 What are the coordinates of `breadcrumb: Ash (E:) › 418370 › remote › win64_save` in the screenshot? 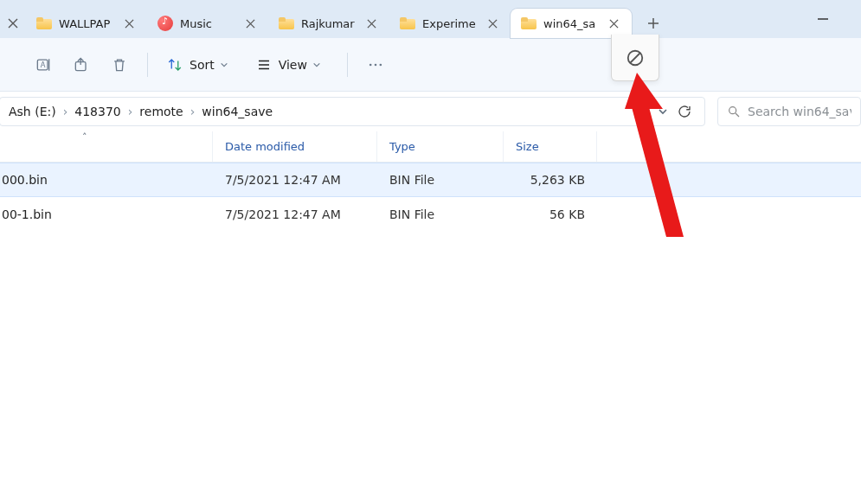 It's located at (353, 112).